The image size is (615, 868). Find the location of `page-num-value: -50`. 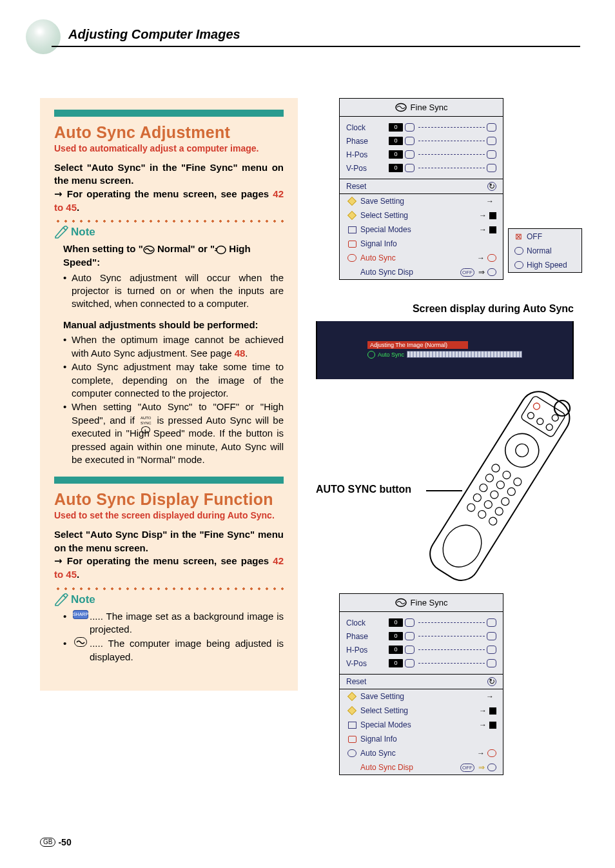

page-num-value: -50 is located at coordinates (64, 842).